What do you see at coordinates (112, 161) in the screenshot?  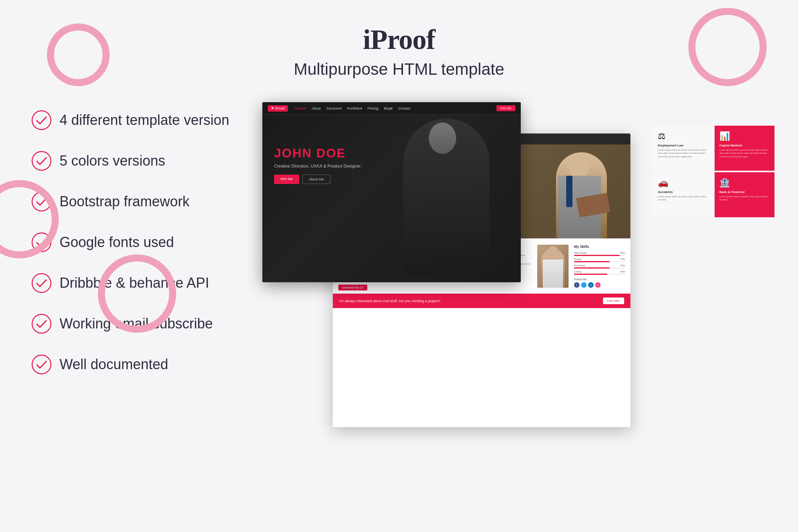 I see `feature-text-2: 5 colors versions` at bounding box center [112, 161].